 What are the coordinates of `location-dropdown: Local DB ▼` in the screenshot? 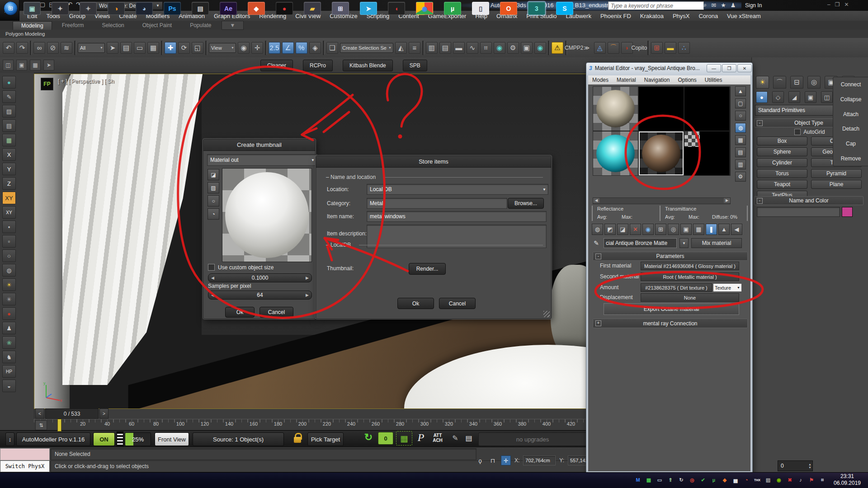 It's located at (458, 189).